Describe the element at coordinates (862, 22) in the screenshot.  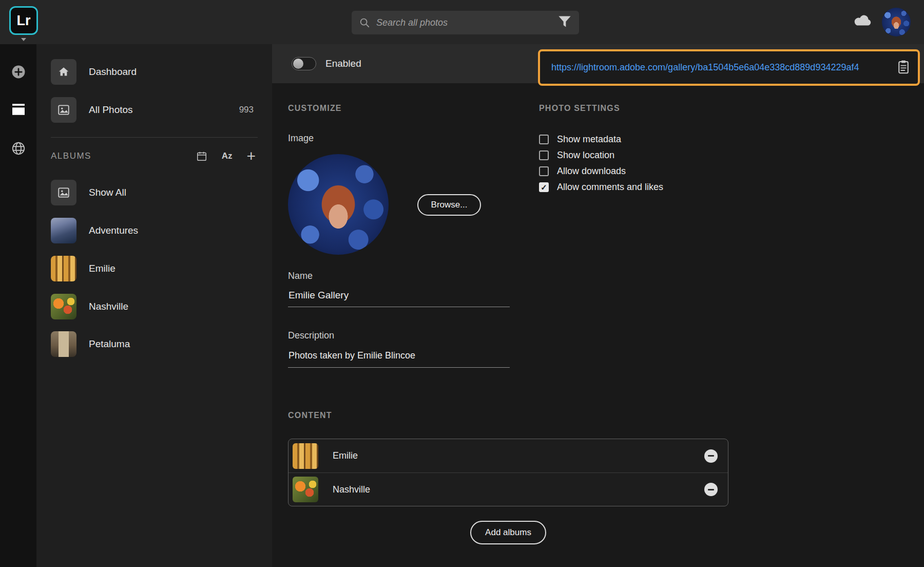
I see `cloud-sync-icon` at that location.